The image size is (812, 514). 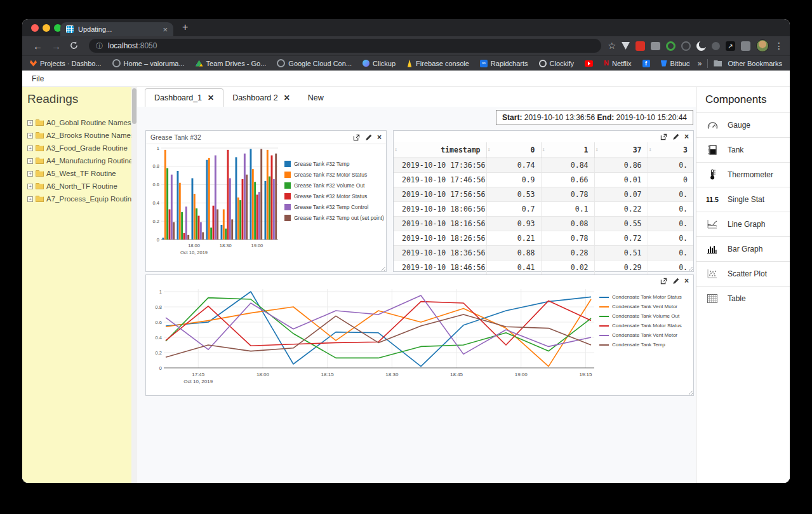 I want to click on table-row: 2019-10-10 18:16:560.930.080.550., so click(x=543, y=224).